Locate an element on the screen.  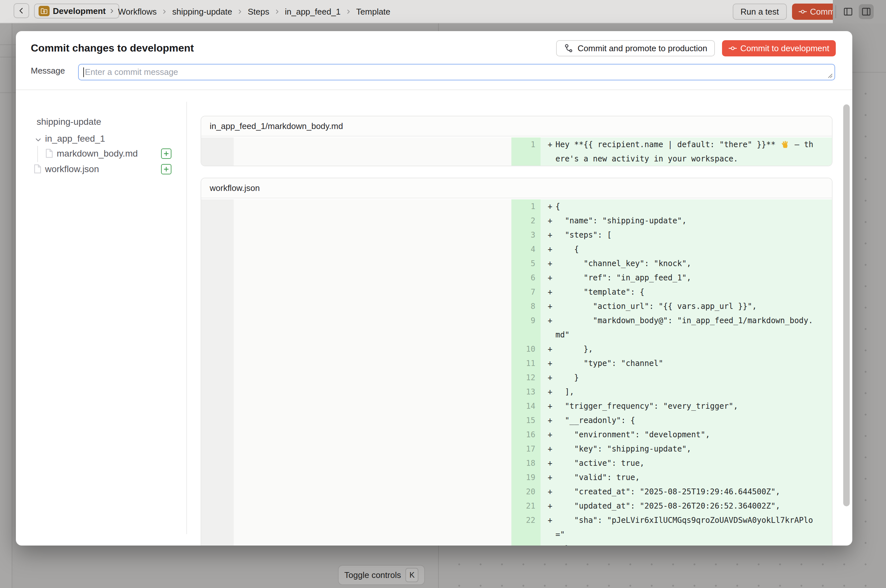
resize-handle-icon is located at coordinates (830, 76).